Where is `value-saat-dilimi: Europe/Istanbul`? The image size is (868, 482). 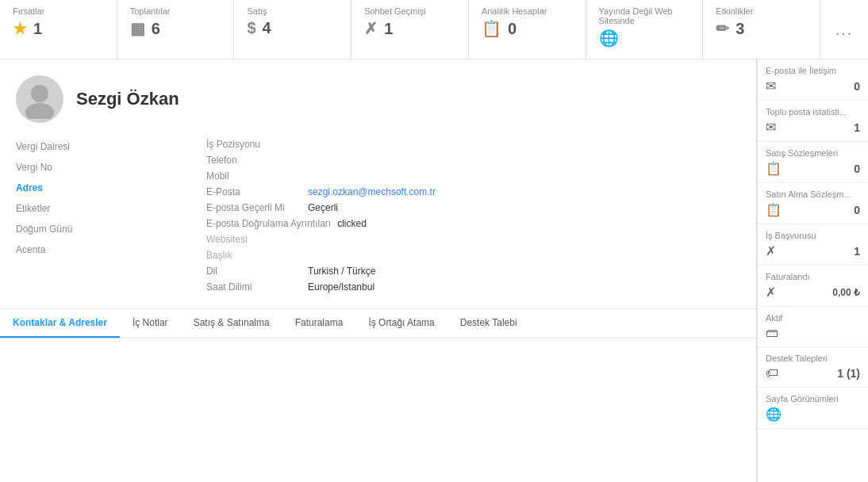
value-saat-dilimi: Europe/Istanbul is located at coordinates (341, 287).